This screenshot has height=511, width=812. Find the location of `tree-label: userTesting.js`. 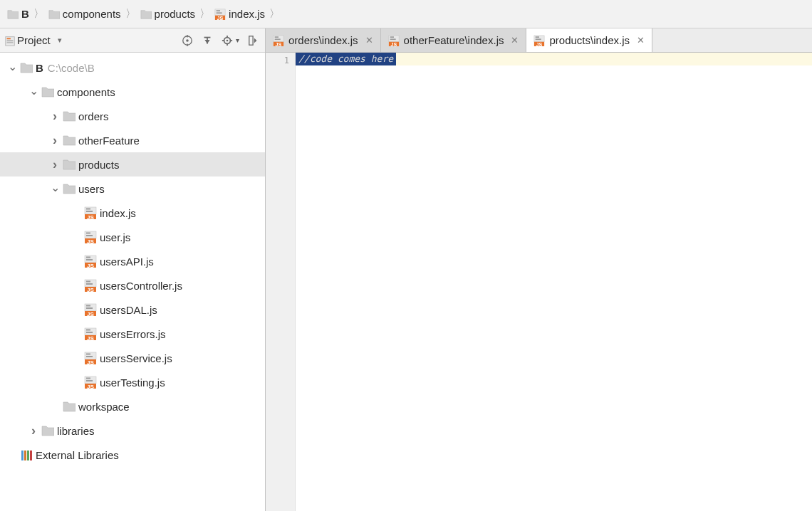

tree-label: userTesting.js is located at coordinates (132, 383).